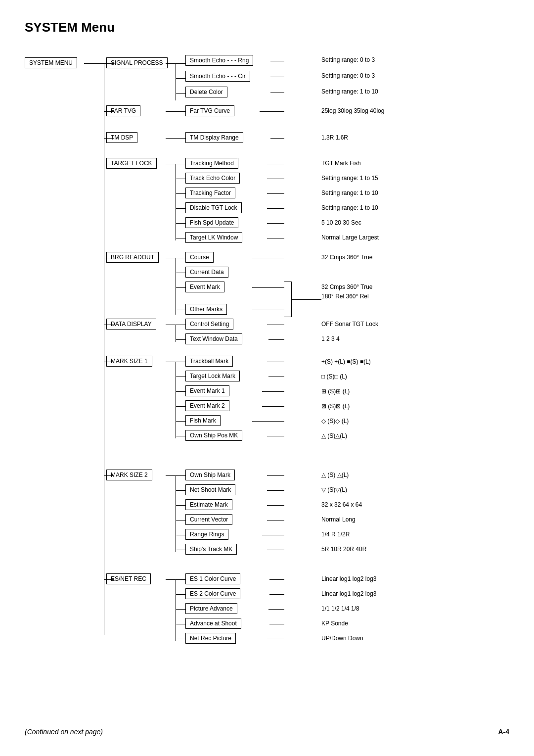 The image size is (534, 756). I want to click on tm-dsp-box: TM DSP, so click(122, 138).